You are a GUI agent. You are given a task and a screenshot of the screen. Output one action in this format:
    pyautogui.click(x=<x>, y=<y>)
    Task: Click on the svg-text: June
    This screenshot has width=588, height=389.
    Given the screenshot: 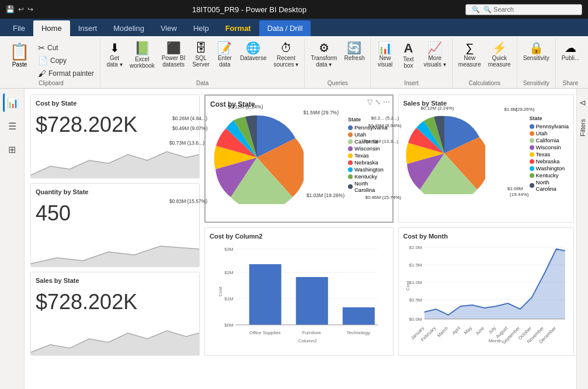 What is the action you would take?
    pyautogui.click(x=480, y=331)
    